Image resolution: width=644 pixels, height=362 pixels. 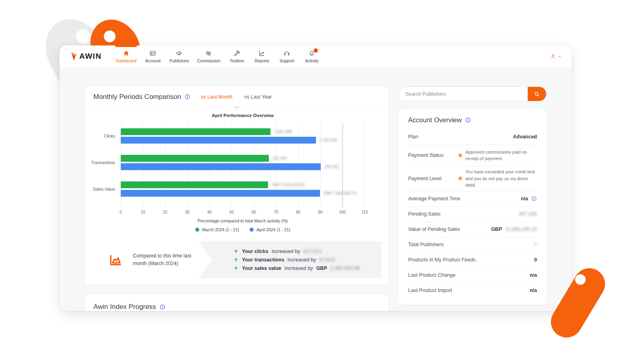 I want to click on account-row-last-product-import: Last Product Importn/a, so click(x=473, y=290).